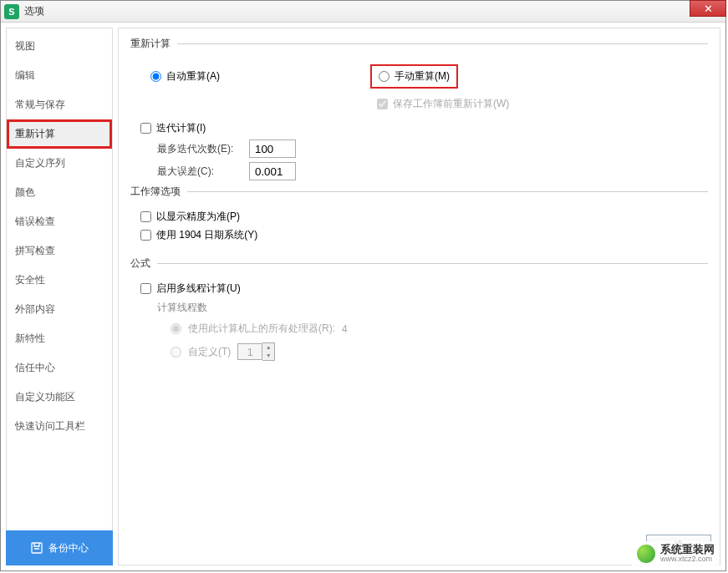  I want to click on sidebar-item-customlist: 自定义序列, so click(59, 164).